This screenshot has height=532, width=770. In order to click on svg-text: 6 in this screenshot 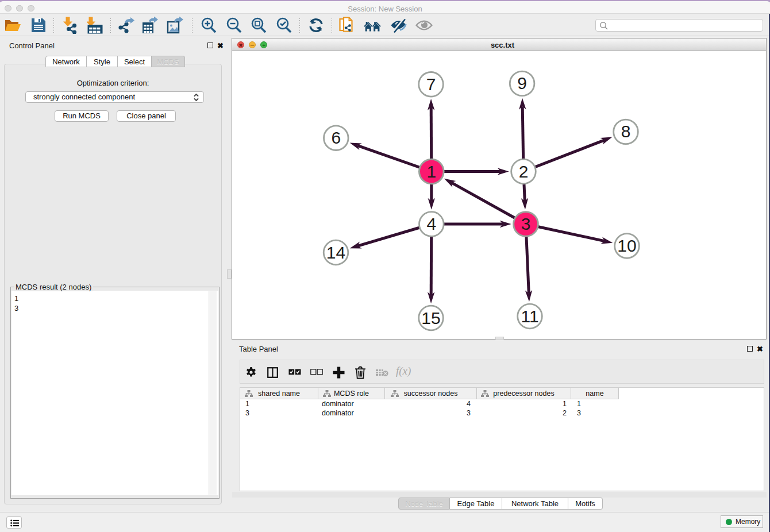, I will do `click(336, 138)`.